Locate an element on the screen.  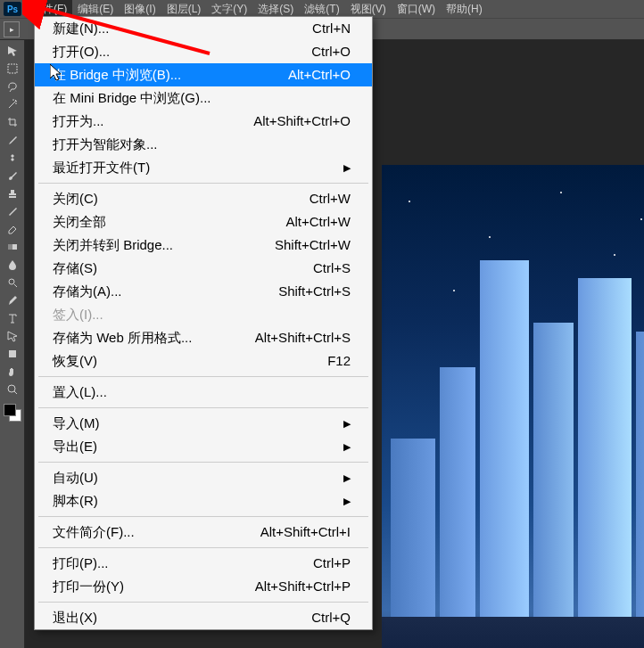
menu-entry: 关闭并转到 Bridge...Shift+Ctrl+W is located at coordinates (203, 245).